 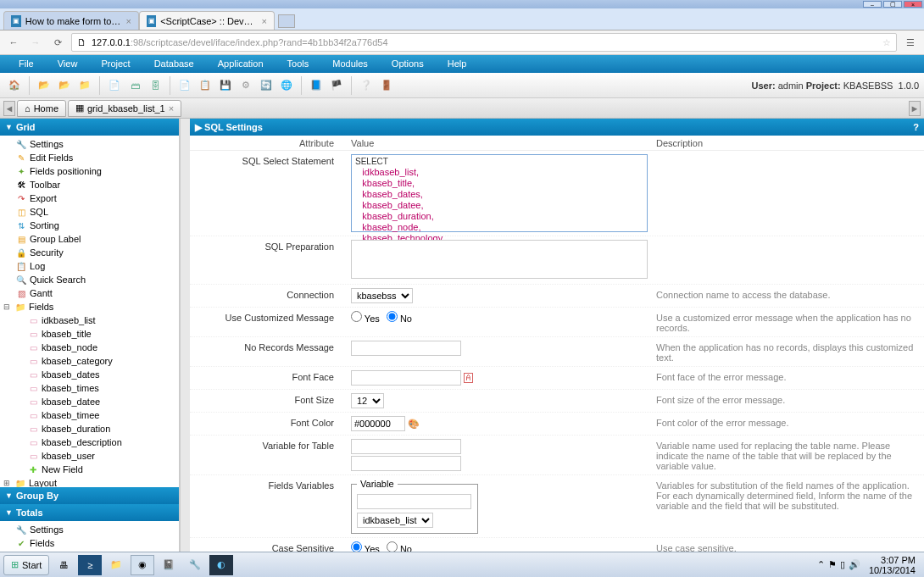 I want to click on save-icon: 💾, so click(x=225, y=86).